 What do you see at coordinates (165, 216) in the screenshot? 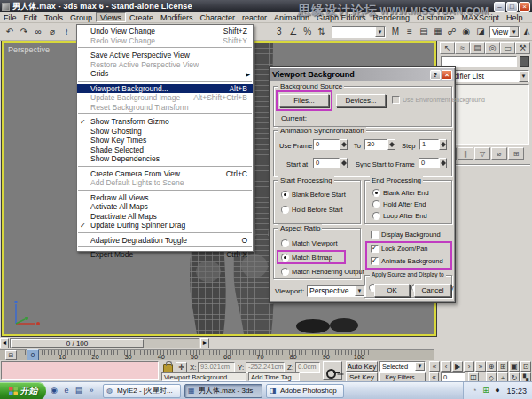
I see `views-menu-item: Deactivate All Maps` at bounding box center [165, 216].